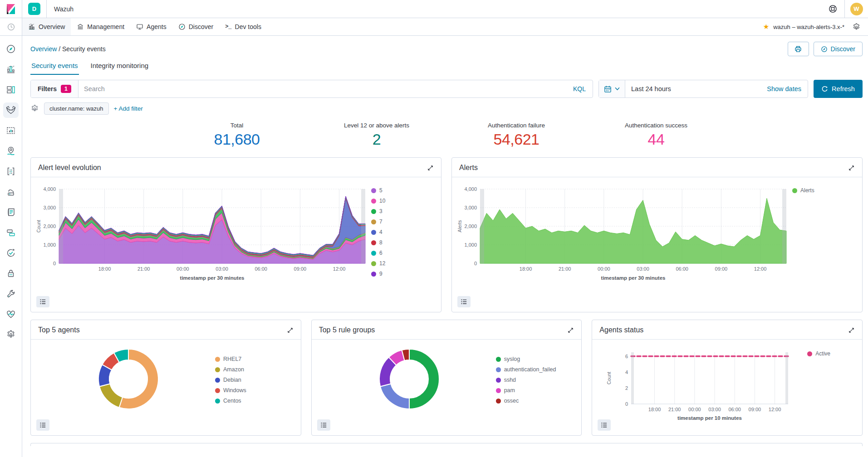  What do you see at coordinates (11, 49) in the screenshot?
I see `sidebar-item-discover` at bounding box center [11, 49].